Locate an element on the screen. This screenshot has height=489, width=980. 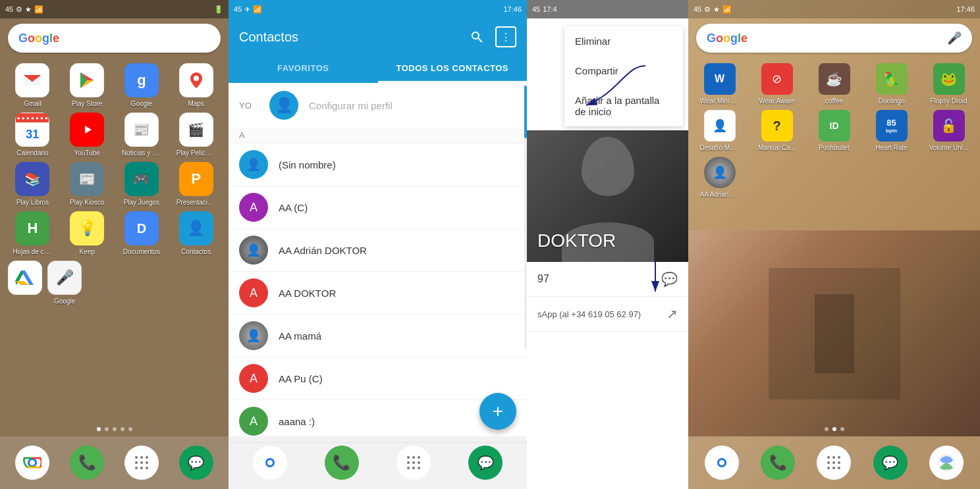
app-google: g Google is located at coordinates (142, 86).